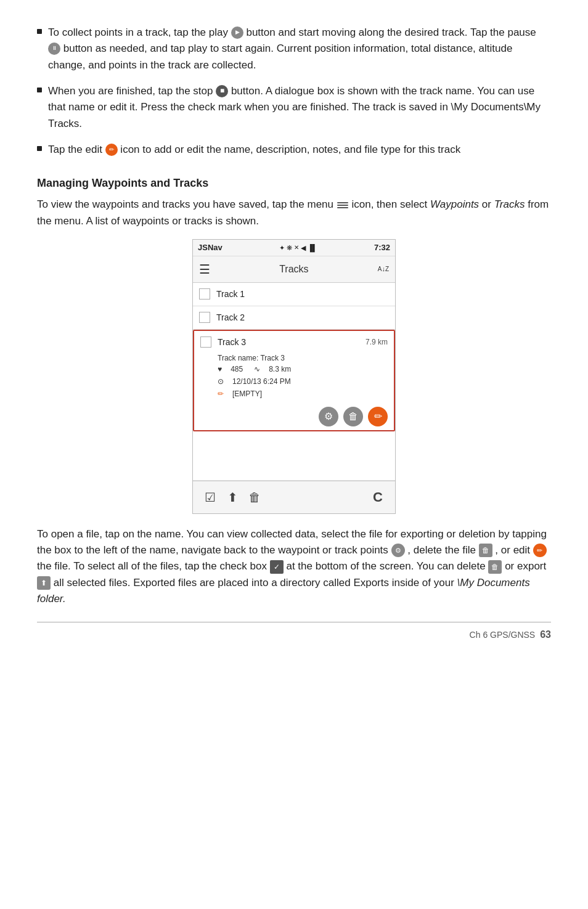 The height and width of the screenshot is (909, 588). I want to click on bottom-toolbar: ☑ ⬆ 🗑 C, so click(294, 497).